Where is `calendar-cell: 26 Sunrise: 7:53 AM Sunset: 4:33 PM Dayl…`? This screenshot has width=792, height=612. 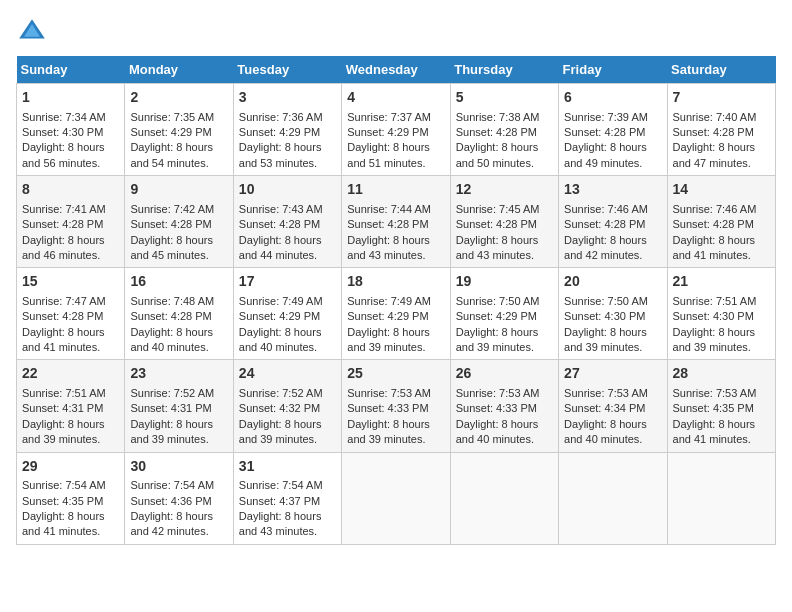 calendar-cell: 26 Sunrise: 7:53 AM Sunset: 4:33 PM Dayl… is located at coordinates (504, 406).